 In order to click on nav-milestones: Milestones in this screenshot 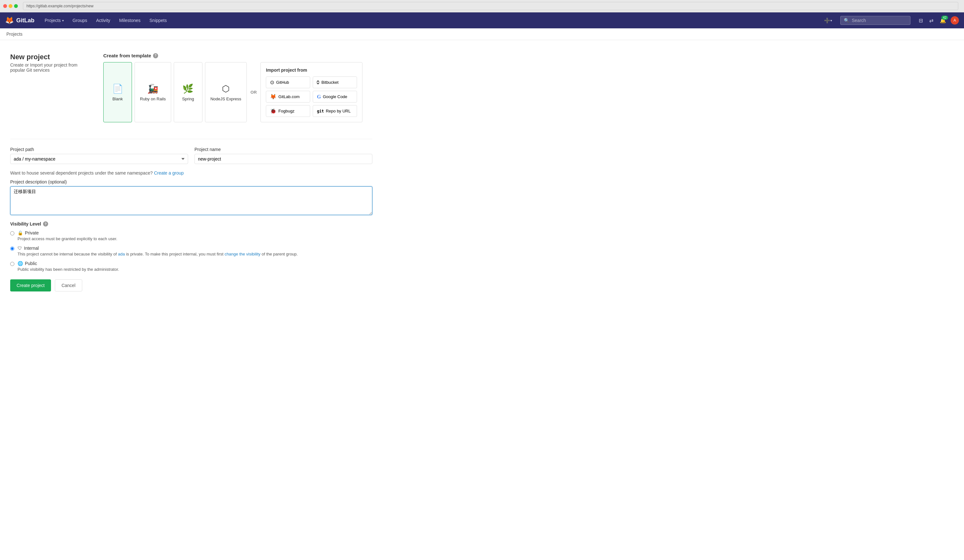, I will do `click(130, 21)`.